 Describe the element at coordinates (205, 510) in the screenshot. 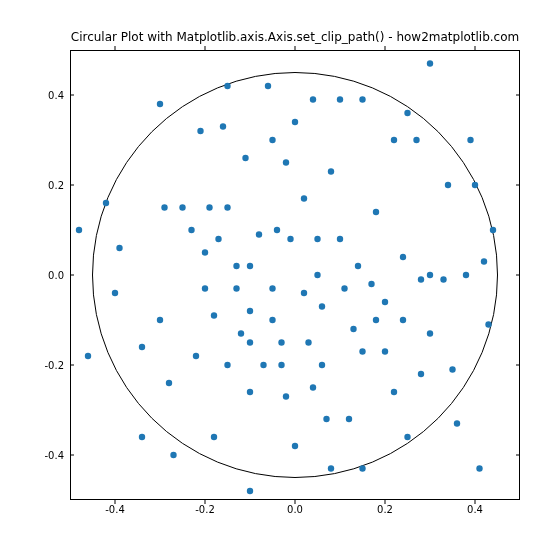

I see `x-tick-label: -0.2` at that location.